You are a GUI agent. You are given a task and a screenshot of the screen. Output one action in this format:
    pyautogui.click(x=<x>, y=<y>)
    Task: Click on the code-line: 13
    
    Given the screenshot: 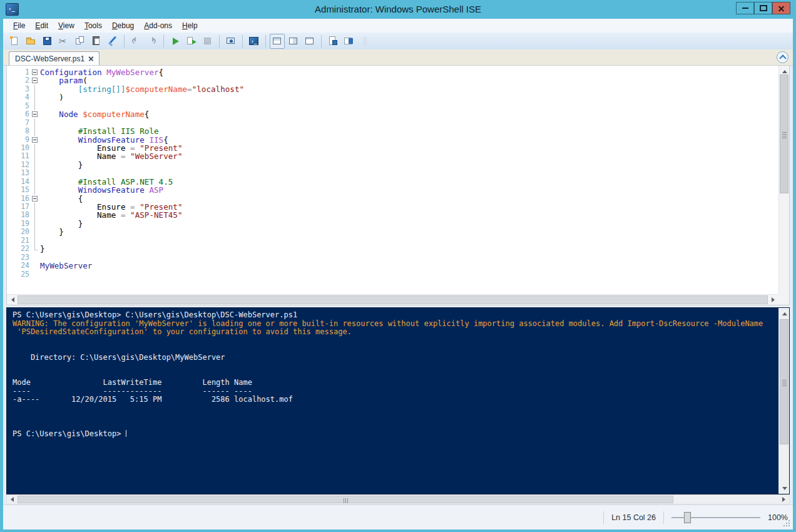 What is the action you would take?
    pyautogui.click(x=393, y=173)
    